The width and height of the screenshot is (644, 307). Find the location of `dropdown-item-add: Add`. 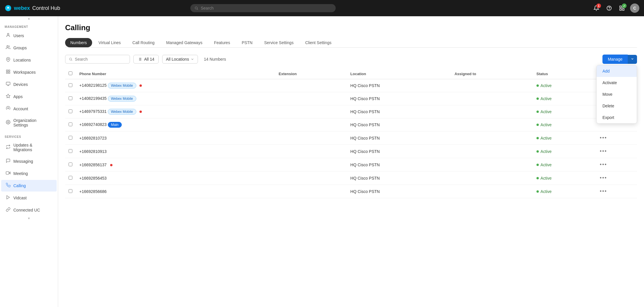

dropdown-item-add: Add is located at coordinates (617, 71).